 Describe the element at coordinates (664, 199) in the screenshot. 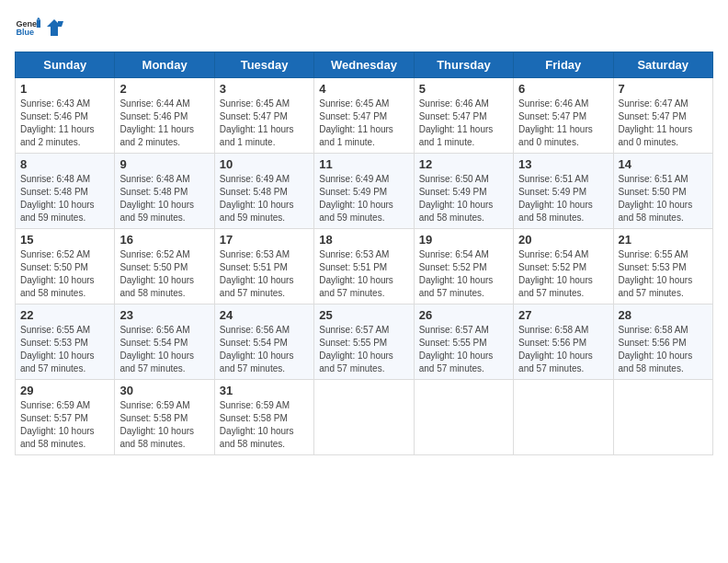

I see `day-info: Sunrise: 6:51 AMSunset: 5:50 PMDaylight:…` at that location.